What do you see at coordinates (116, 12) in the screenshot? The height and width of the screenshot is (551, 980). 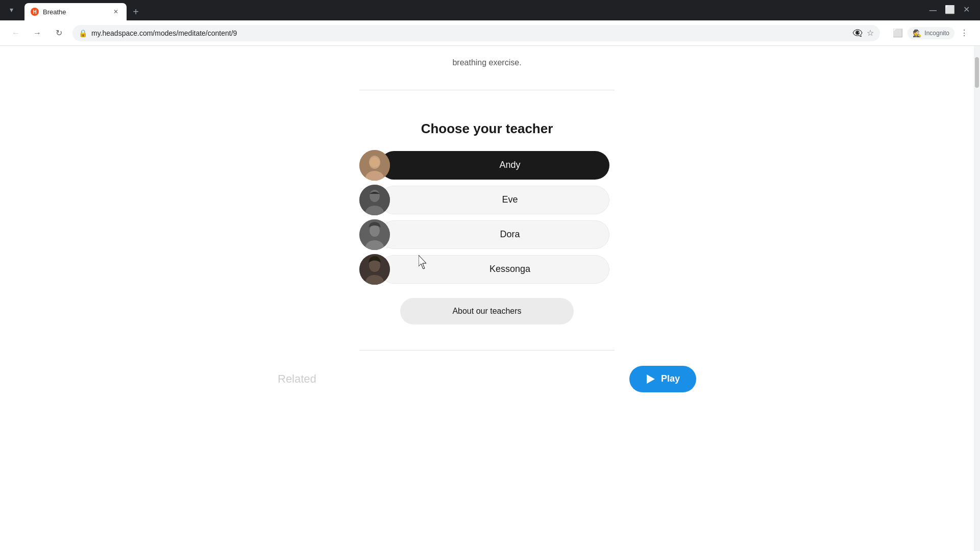 I see `tab-close-button: ✕` at bounding box center [116, 12].